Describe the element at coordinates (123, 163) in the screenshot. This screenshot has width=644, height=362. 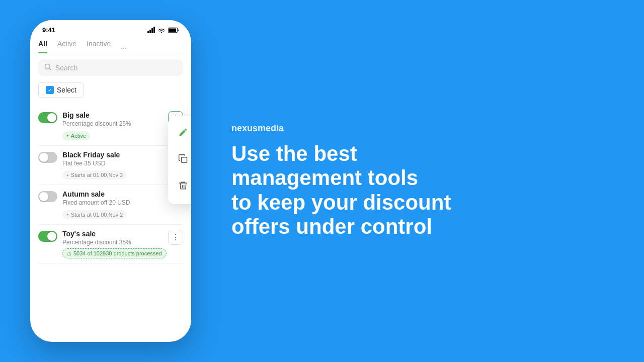
I see `item-desc-black-friday: Flat fee 35 USD` at that location.